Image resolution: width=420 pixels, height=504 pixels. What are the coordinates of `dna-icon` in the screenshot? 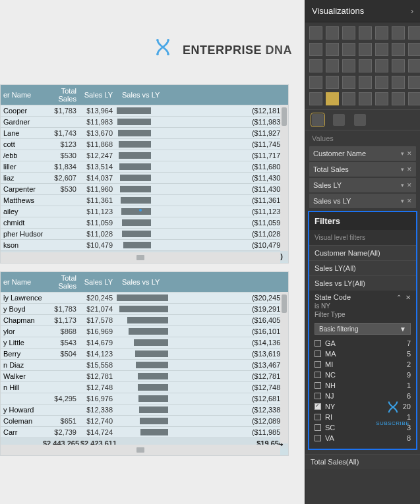 It's located at (163, 50).